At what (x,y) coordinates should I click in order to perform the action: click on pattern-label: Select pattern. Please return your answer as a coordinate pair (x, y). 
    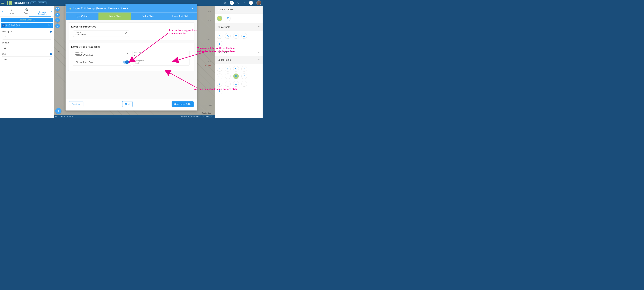
    Looking at the image, I should click on (160, 61).